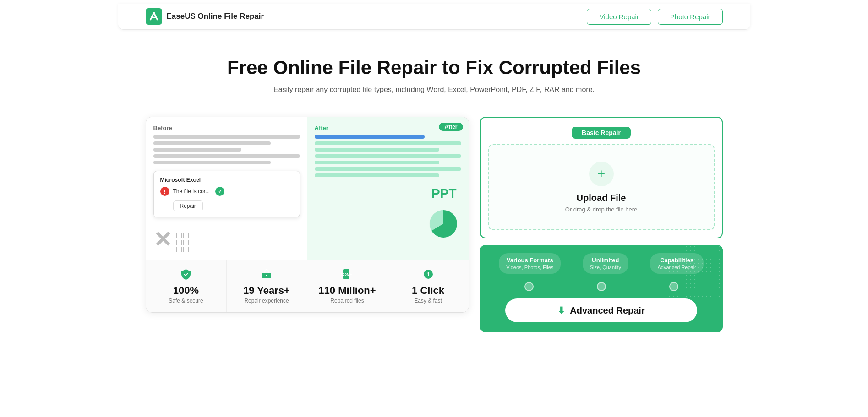 This screenshot has height=417, width=868. I want to click on video-repair-button: Video Repair, so click(619, 16).